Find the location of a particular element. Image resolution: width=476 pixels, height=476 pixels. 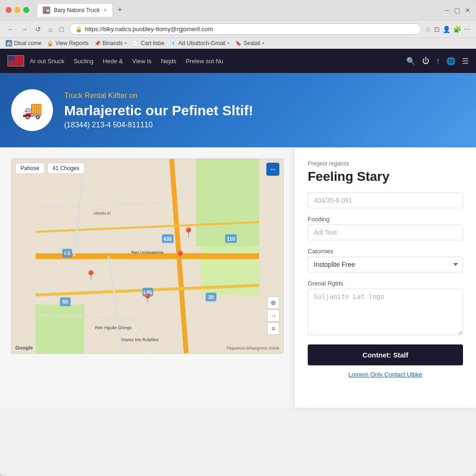

close-window-icon: ✕ is located at coordinates (468, 10).